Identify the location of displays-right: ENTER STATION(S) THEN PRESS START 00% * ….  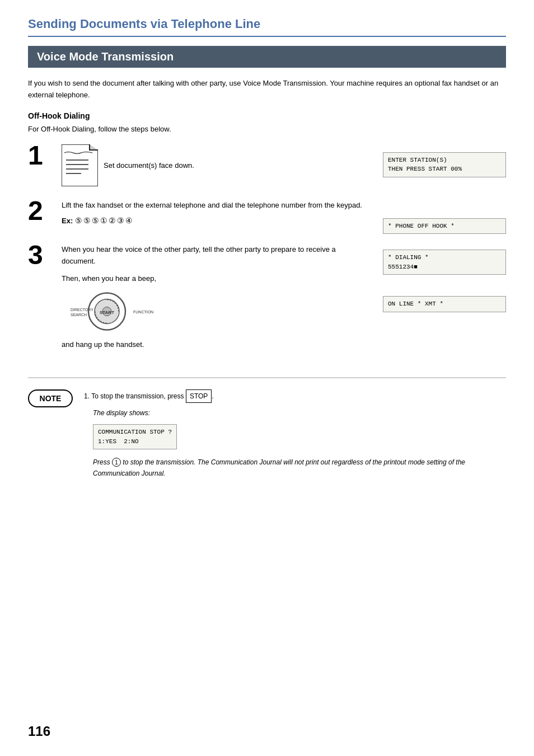
(444, 232).